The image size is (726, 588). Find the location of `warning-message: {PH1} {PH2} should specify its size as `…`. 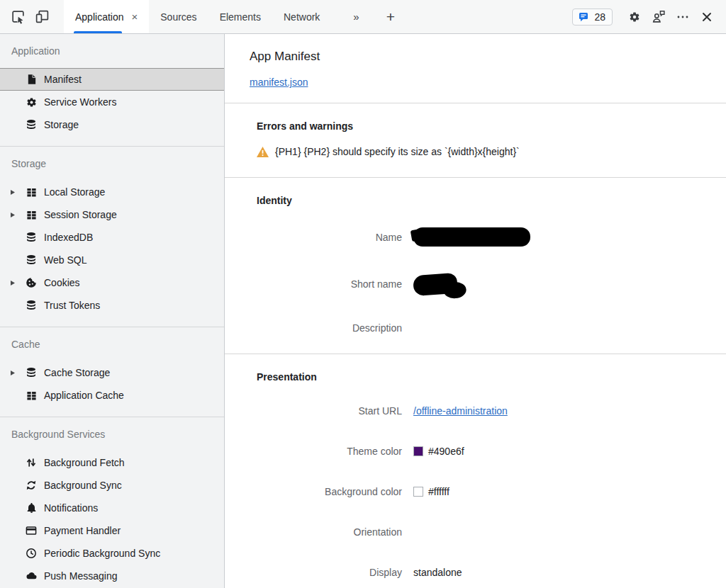

warning-message: {PH1} {PH2} should specify its size as `… is located at coordinates (397, 152).